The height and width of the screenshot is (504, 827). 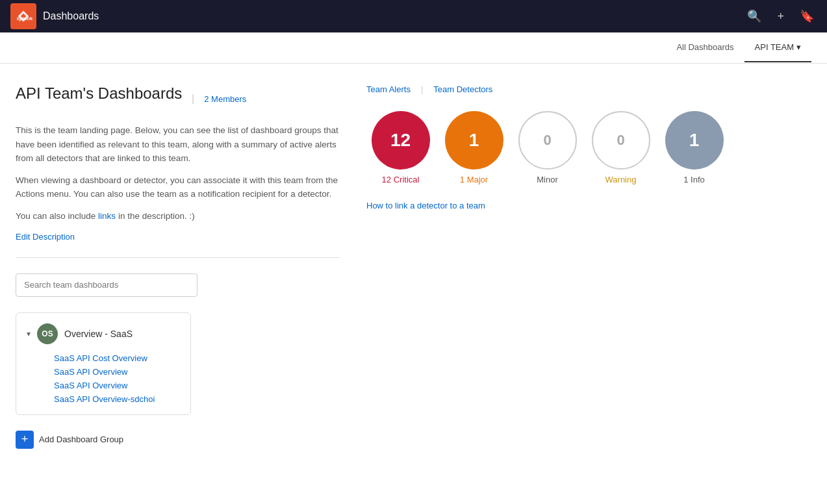 What do you see at coordinates (99, 94) in the screenshot?
I see `page-title: API Team's Dashboards` at bounding box center [99, 94].